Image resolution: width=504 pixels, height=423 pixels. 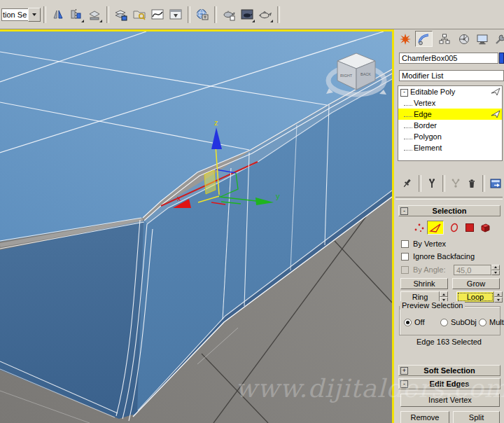 I want to click on named-selection-sets-value: tion Se, so click(x=15, y=15).